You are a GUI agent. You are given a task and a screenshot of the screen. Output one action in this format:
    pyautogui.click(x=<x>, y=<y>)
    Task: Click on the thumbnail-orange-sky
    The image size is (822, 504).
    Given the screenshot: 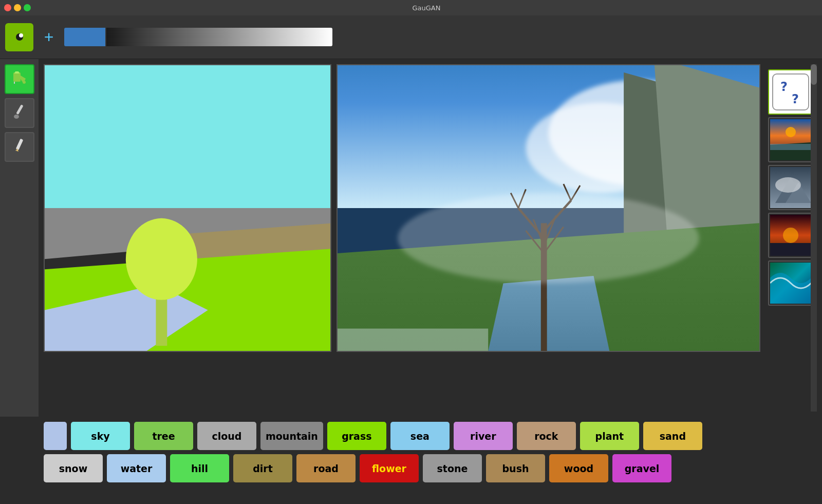 What is the action you would take?
    pyautogui.click(x=791, y=235)
    